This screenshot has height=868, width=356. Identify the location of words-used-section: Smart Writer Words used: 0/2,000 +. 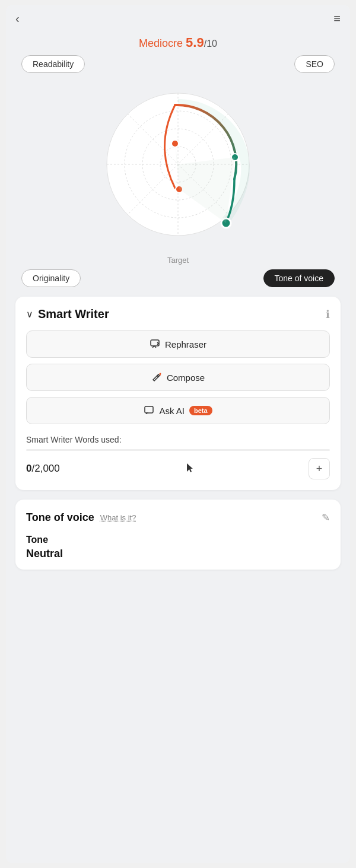
(178, 457).